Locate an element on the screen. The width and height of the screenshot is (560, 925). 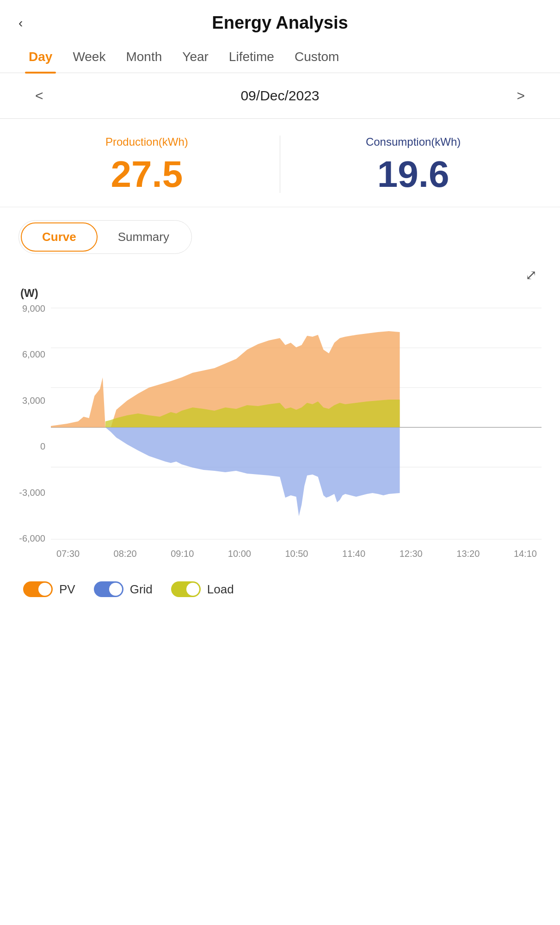
x-tick-1410: 14:10 is located at coordinates (525, 554).